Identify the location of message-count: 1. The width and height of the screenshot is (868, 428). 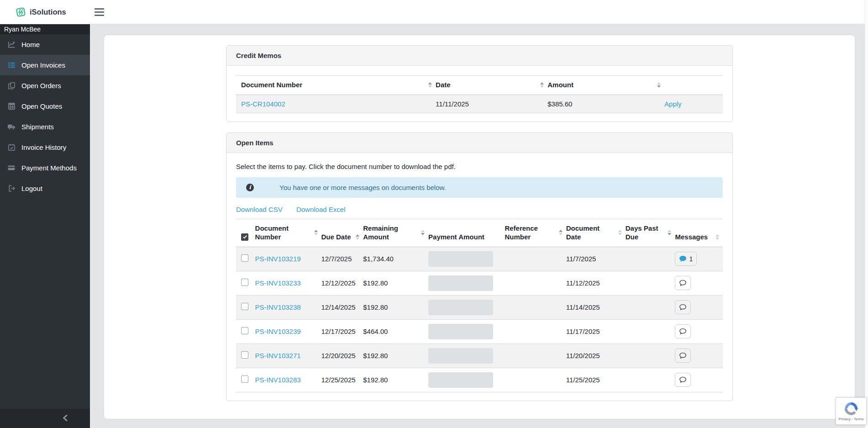
(691, 259).